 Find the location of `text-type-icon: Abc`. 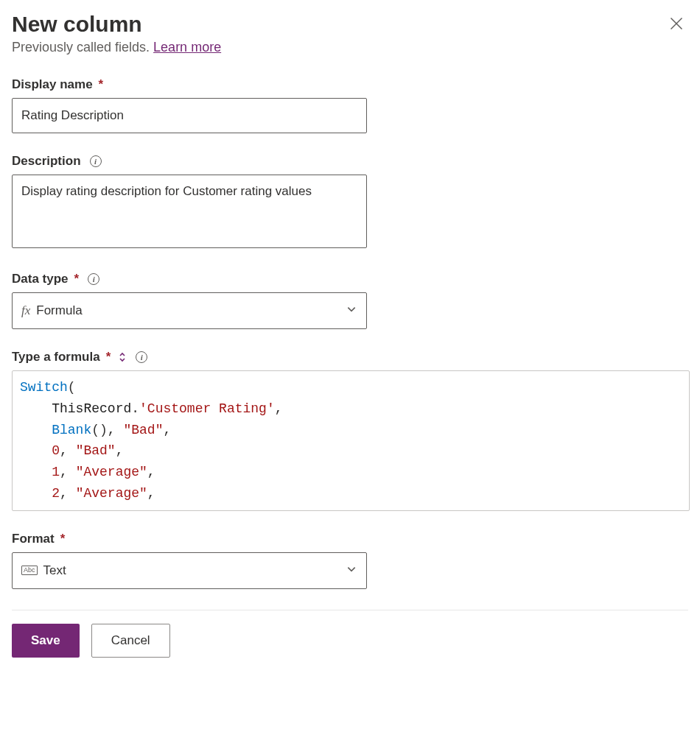

text-type-icon: Abc is located at coordinates (29, 570).